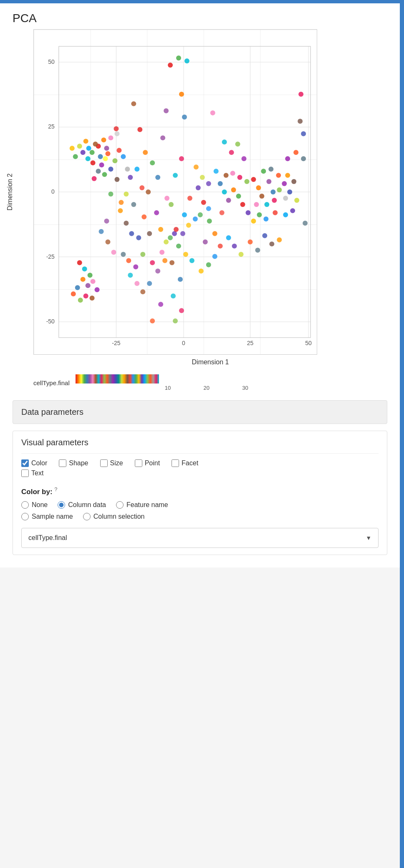  I want to click on checkbox-size: Size, so click(112, 463).